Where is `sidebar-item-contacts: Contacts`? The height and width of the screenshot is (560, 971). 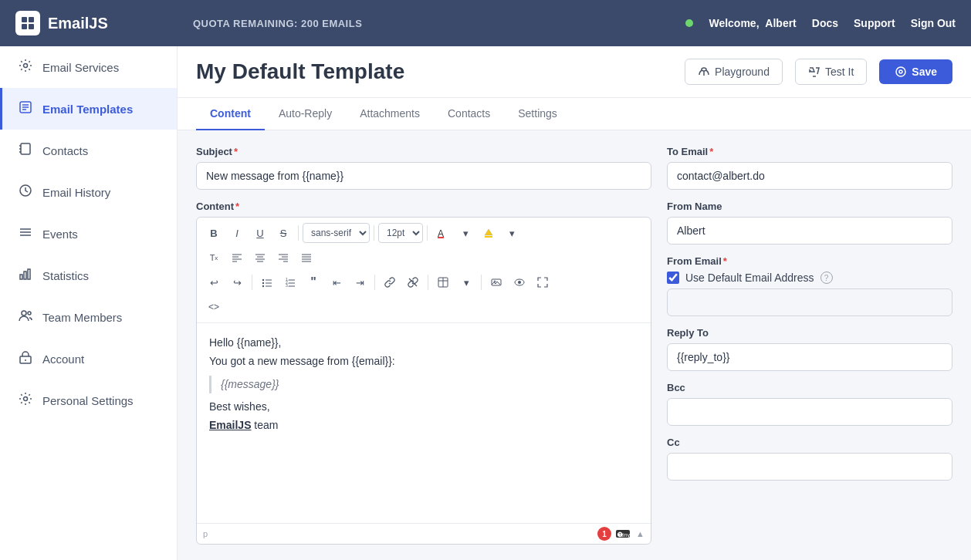 sidebar-item-contacts: Contacts is located at coordinates (88, 150).